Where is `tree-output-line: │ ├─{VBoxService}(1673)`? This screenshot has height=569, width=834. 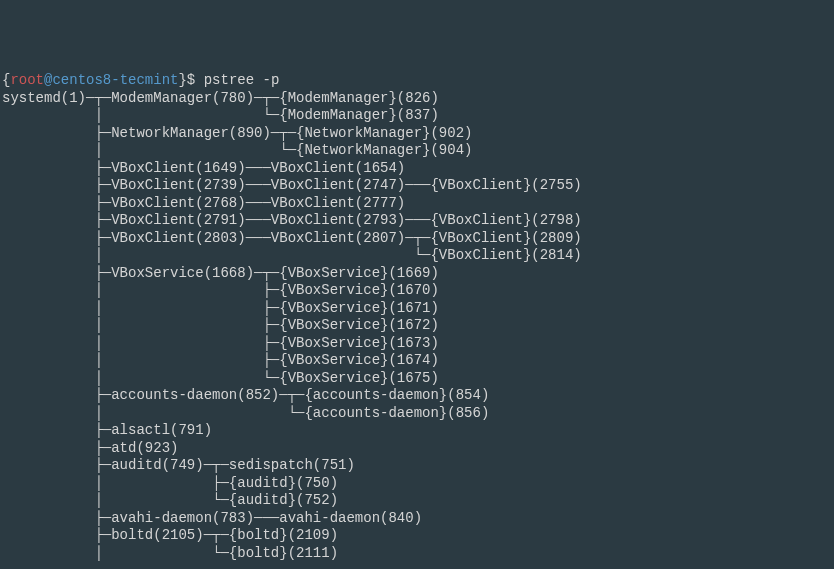
tree-output-line: │ ├─{VBoxService}(1673) is located at coordinates (220, 343).